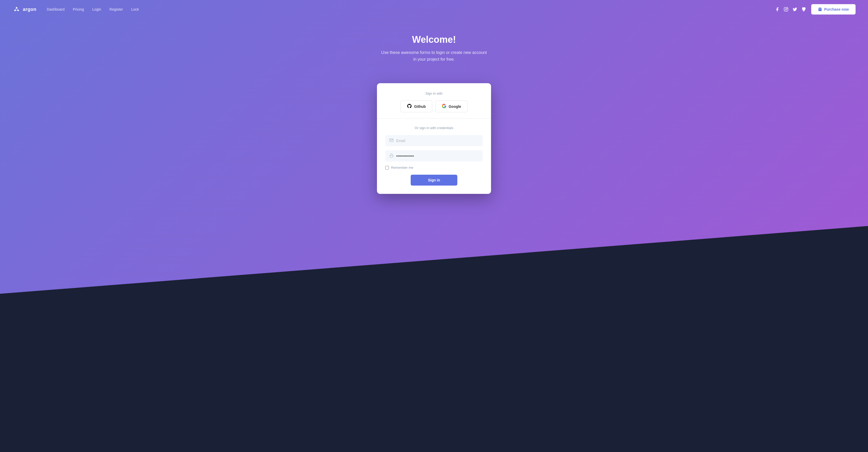 The image size is (868, 452). What do you see at coordinates (434, 156) in the screenshot?
I see `card-bottom-section: Or sign in with credentials` at bounding box center [434, 156].